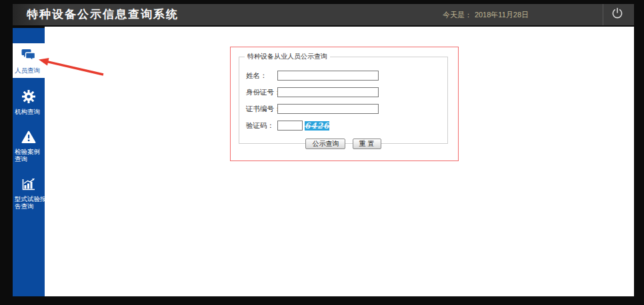  Describe the element at coordinates (347, 109) in the screenshot. I see `form-row-cert-number: 证书编号：` at that location.